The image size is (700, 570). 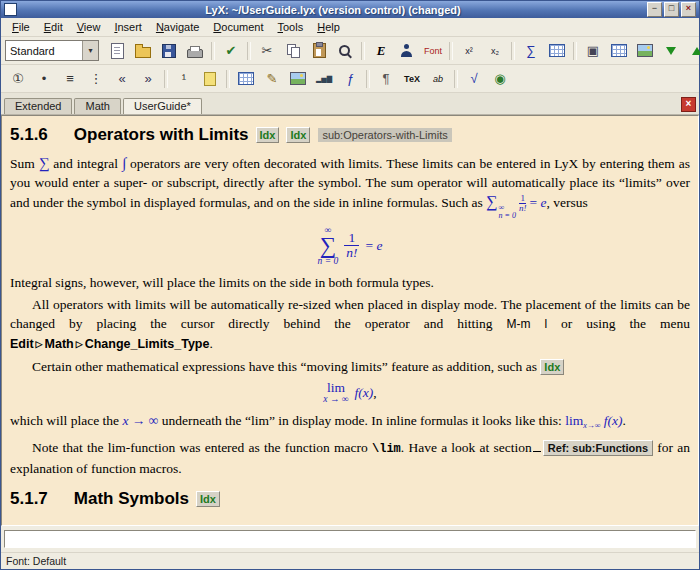 What do you see at coordinates (54, 27) in the screenshot?
I see `menu-edit: Edit` at bounding box center [54, 27].